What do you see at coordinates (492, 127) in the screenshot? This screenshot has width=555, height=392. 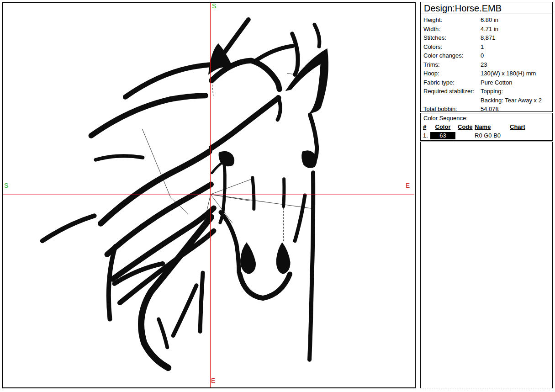 I see `col-header-name: Name` at bounding box center [492, 127].